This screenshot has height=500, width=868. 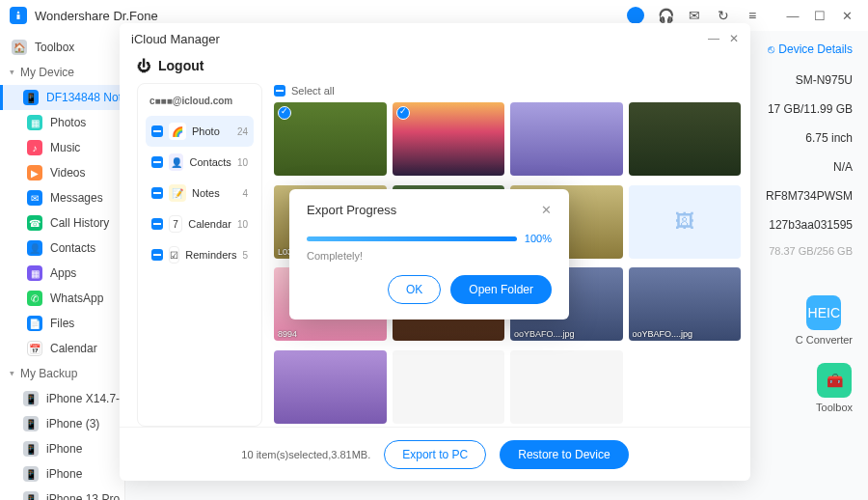 I want to click on sidebar-apps: ▦Apps, so click(x=62, y=273).